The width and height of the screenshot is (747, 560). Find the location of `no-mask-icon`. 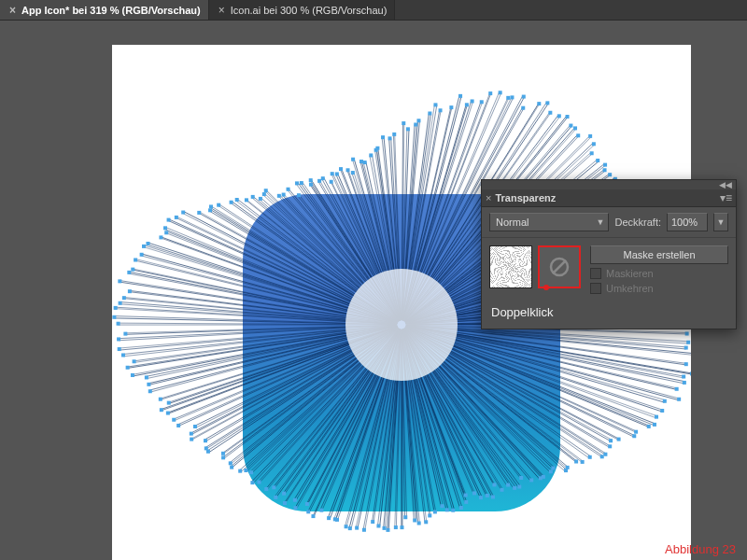

no-mask-icon is located at coordinates (559, 267).